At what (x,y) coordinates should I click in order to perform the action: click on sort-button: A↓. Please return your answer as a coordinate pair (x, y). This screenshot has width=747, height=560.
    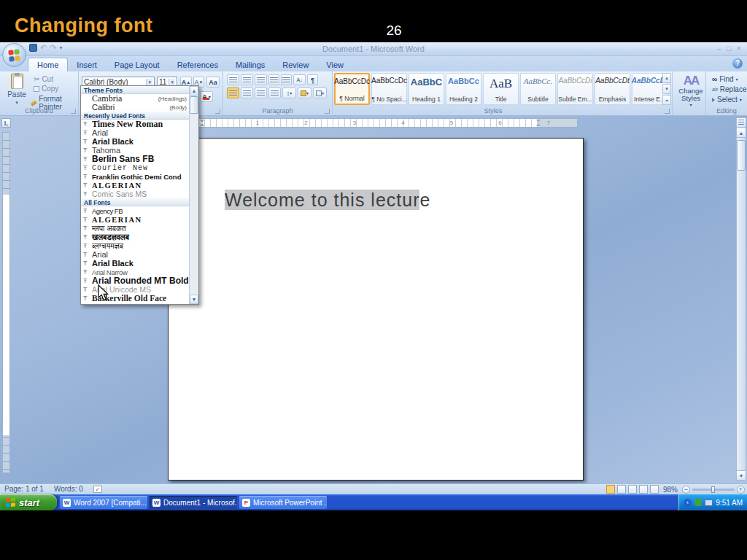
    Looking at the image, I should click on (299, 80).